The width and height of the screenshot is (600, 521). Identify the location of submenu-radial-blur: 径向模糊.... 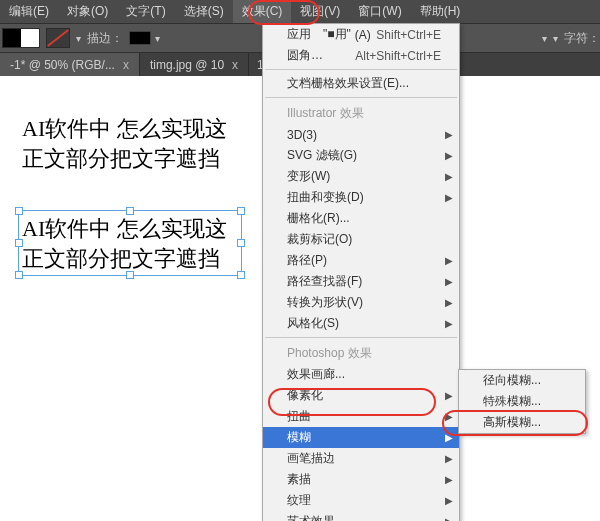
(522, 380).